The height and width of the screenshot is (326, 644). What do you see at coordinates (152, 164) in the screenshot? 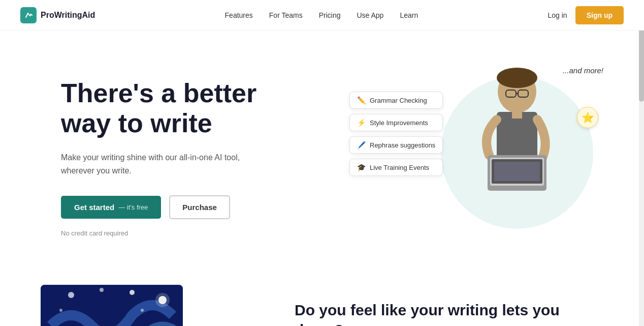
I see `hero-subtitle: Make your writing shine with our all-in-…` at bounding box center [152, 164].